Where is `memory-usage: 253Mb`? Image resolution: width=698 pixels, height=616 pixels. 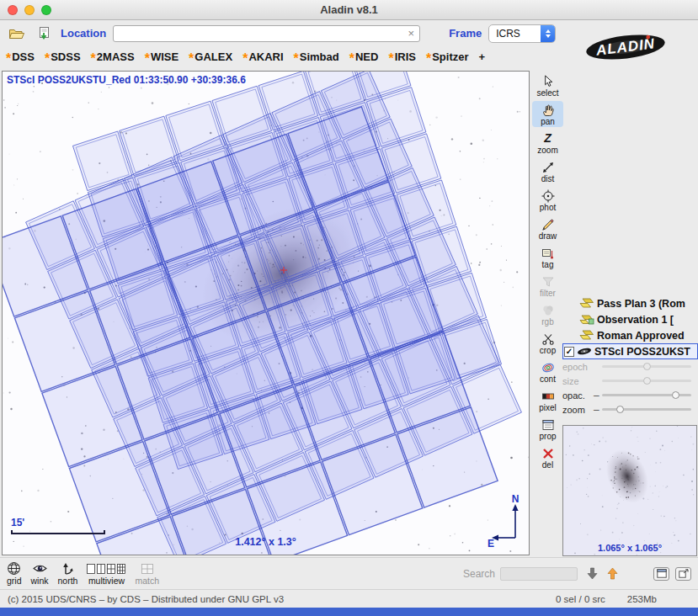
memory-usage: 253Mb is located at coordinates (642, 599).